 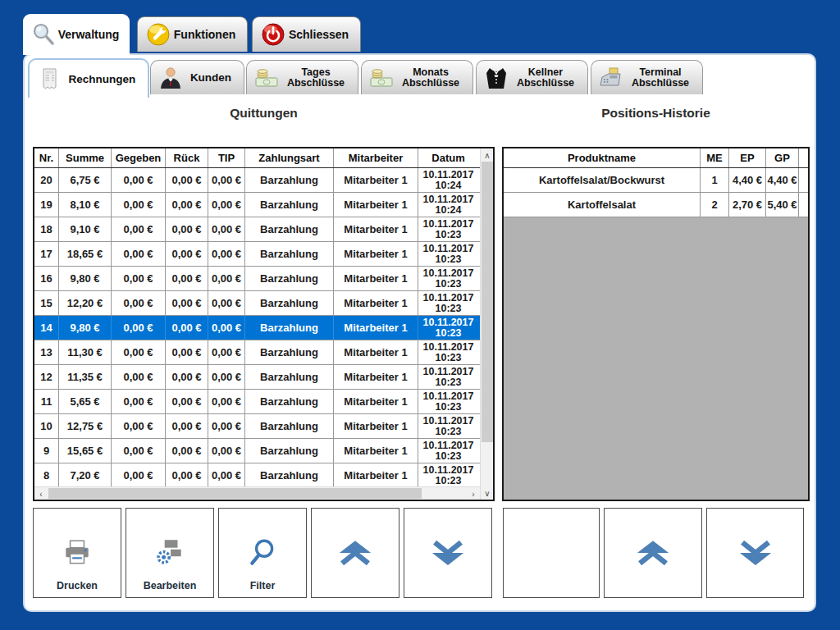 What do you see at coordinates (264, 304) in the screenshot?
I see `receipt-row: 1512,20 €0,00 €0,00 €0,00 €BarzahlungMit…` at bounding box center [264, 304].